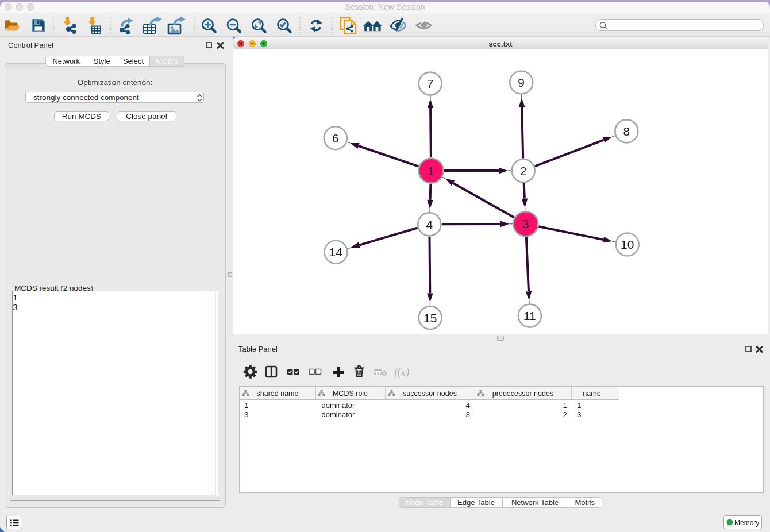 The image size is (770, 532). I want to click on svg-text: 10, so click(627, 245).